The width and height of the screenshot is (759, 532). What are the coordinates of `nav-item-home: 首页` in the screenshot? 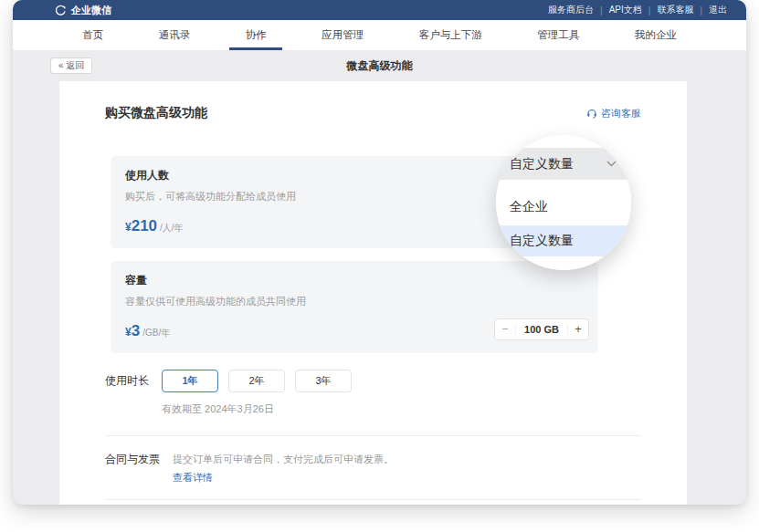 It's located at (93, 35).